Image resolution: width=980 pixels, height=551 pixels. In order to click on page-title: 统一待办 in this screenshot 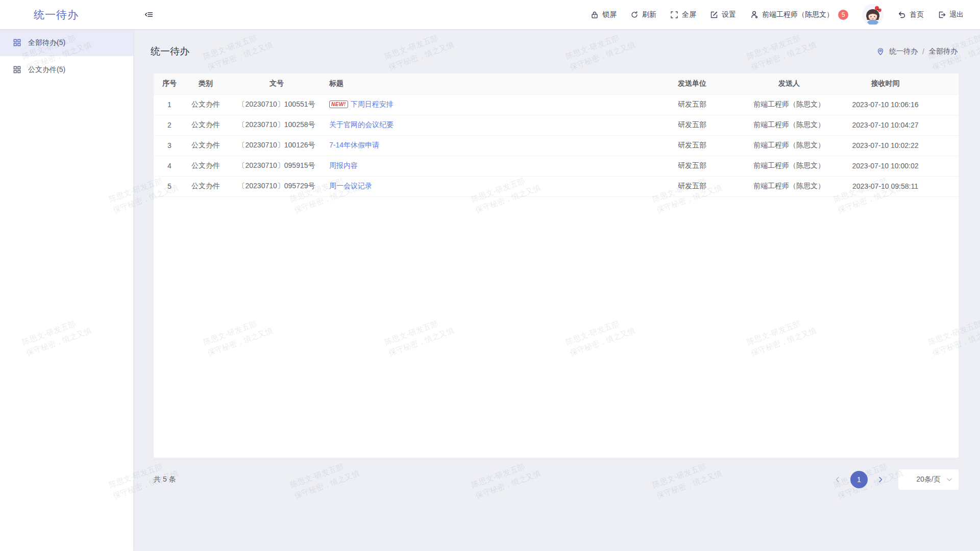, I will do `click(170, 52)`.